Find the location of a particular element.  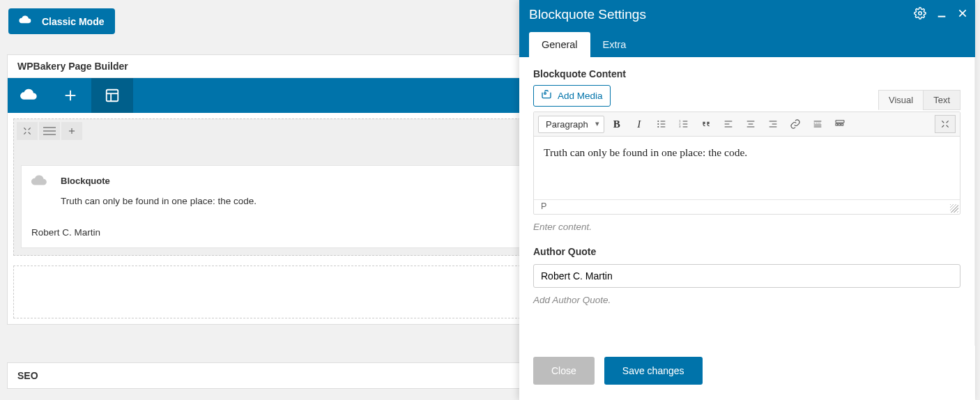

classic-mode-button: Classic Mode is located at coordinates (61, 21).